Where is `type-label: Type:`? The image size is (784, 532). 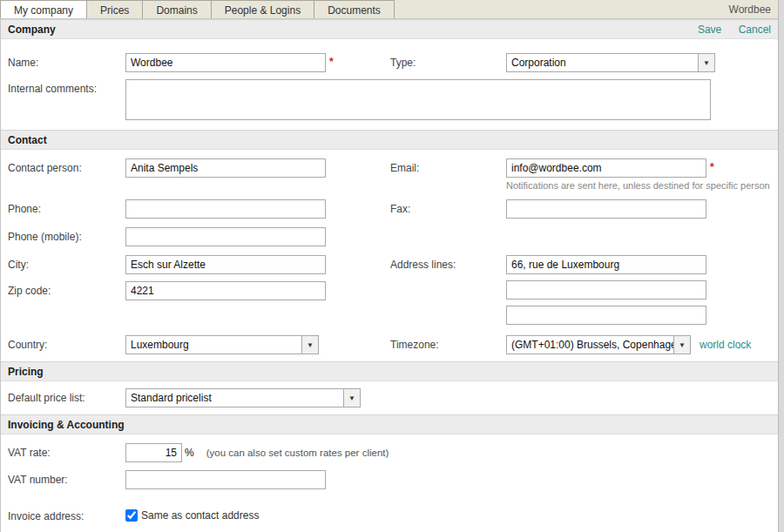
type-label: Type: is located at coordinates (448, 63).